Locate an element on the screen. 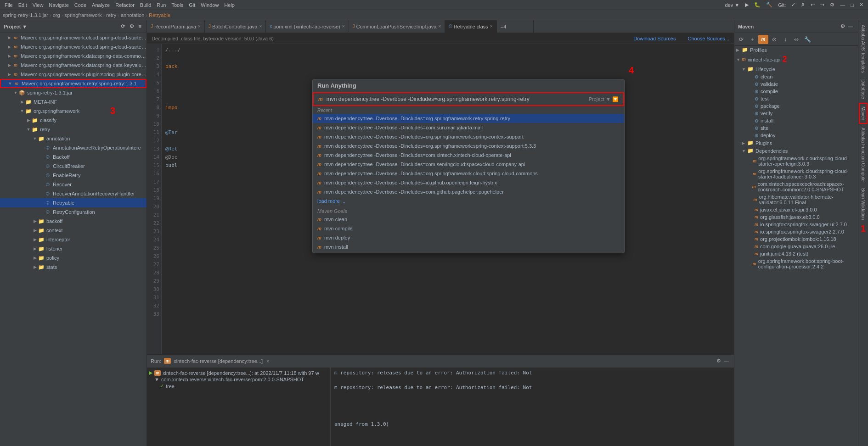 The width and height of the screenshot is (868, 446). menu-refactor: Refactor is located at coordinates (125, 5).